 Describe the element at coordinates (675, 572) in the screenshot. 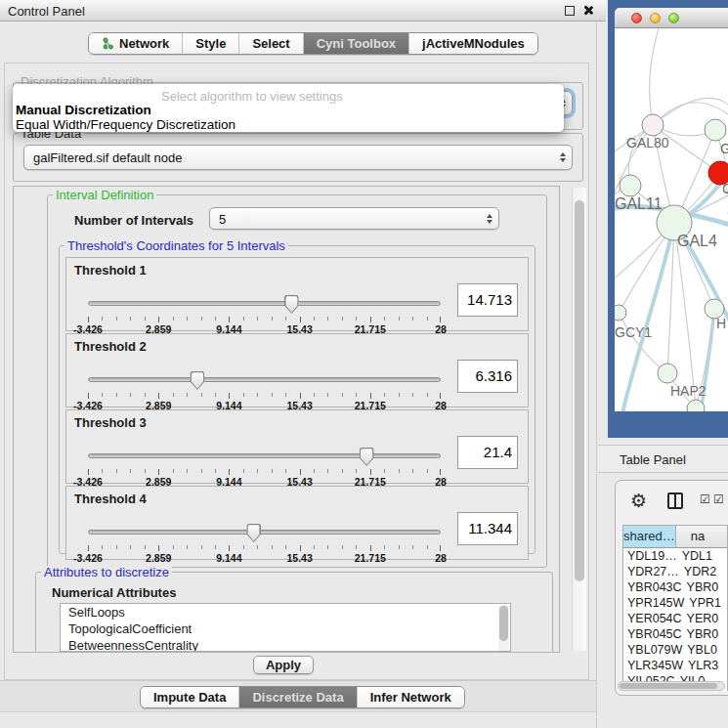

I see `table-row: YDR27…YDR2` at that location.